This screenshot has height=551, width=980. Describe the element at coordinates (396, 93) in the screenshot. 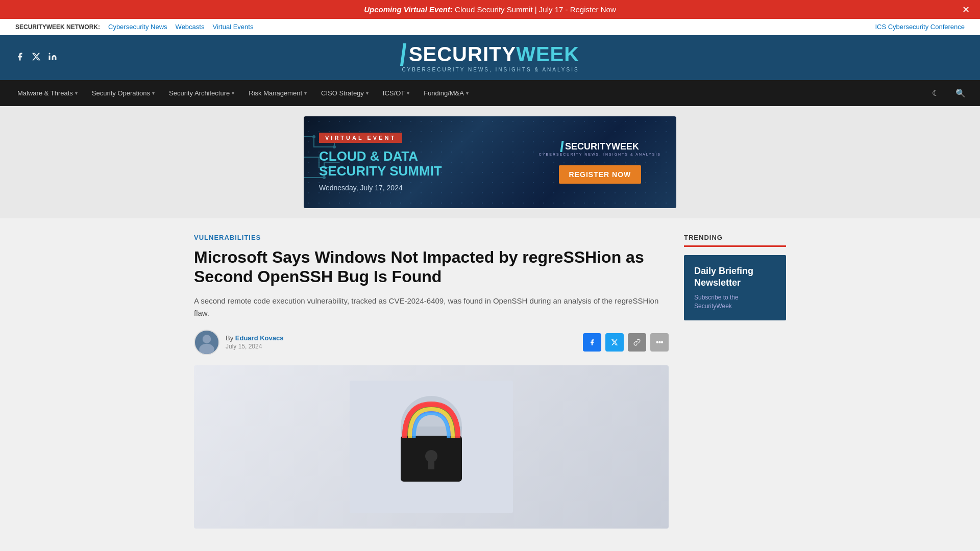

I see `nav-ics-ot: ICS/OT ▾` at that location.